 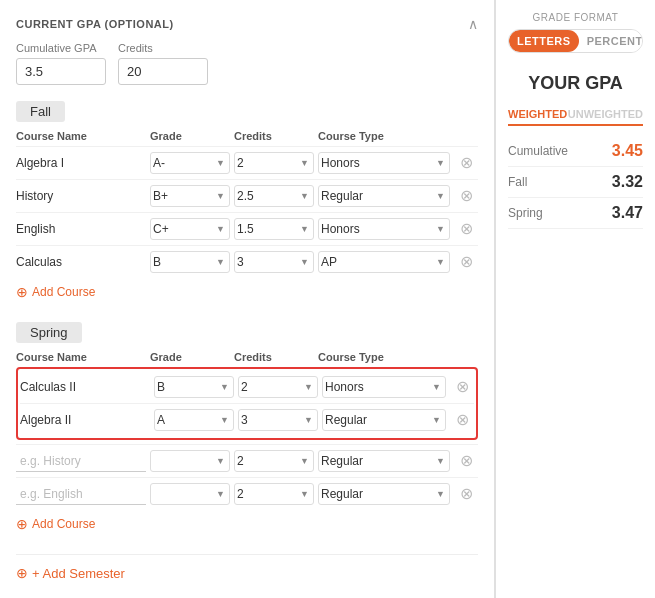 I want to click on course-type-select: AP, so click(x=376, y=262).